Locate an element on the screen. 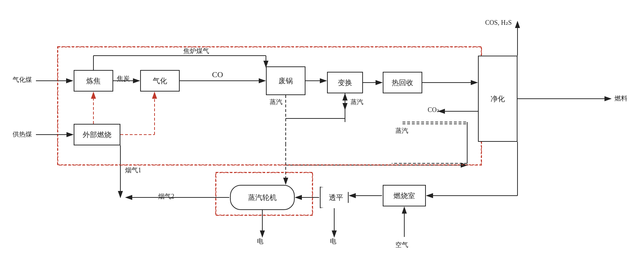 The image size is (644, 280). CO2-label: CO₂ is located at coordinates (433, 110).